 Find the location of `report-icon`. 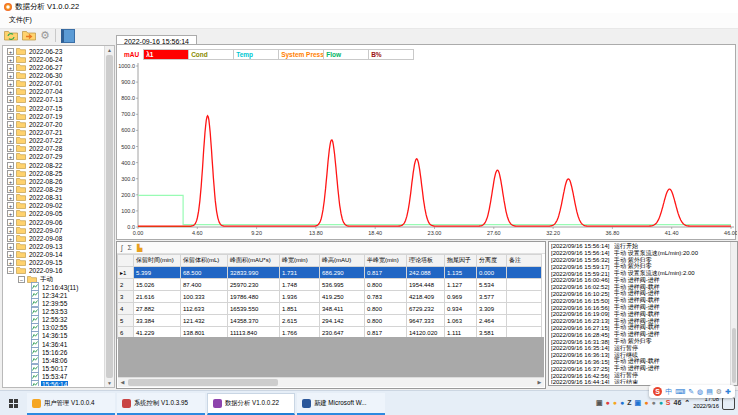

report-icon is located at coordinates (68, 36).